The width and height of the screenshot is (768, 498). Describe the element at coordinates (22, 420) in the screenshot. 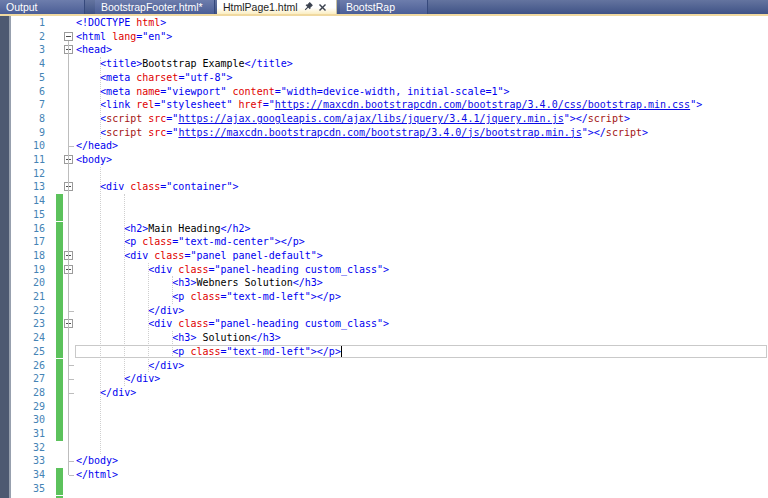

I see `line-number: 30` at that location.